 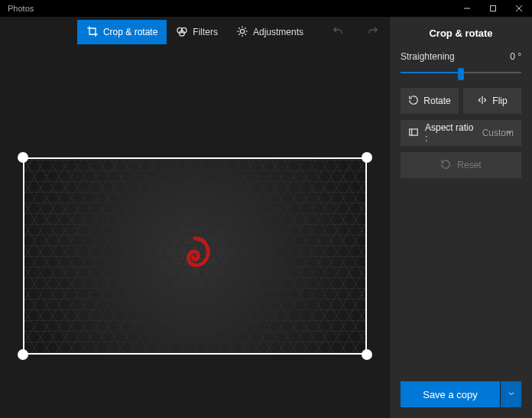 I want to click on crop-handle-tl, so click(x=23, y=157).